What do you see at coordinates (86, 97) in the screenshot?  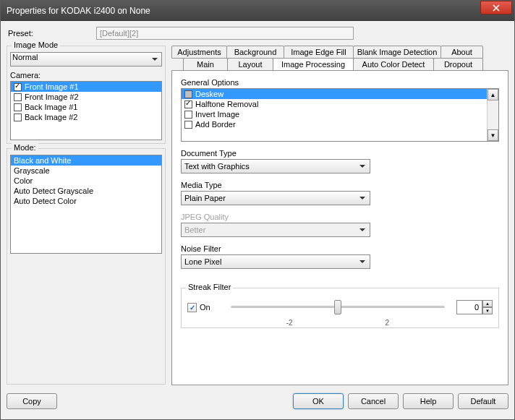 I see `camera-item-front2: Front Image #2` at bounding box center [86, 97].